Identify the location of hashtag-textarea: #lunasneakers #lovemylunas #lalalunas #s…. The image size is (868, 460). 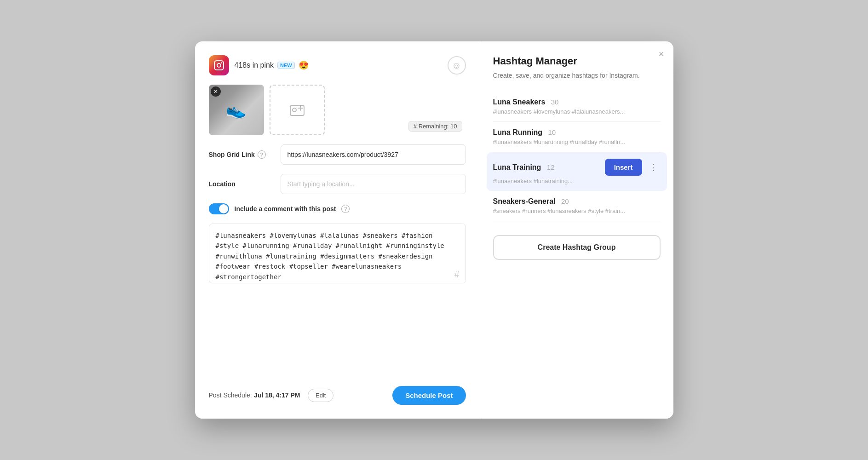
(338, 253).